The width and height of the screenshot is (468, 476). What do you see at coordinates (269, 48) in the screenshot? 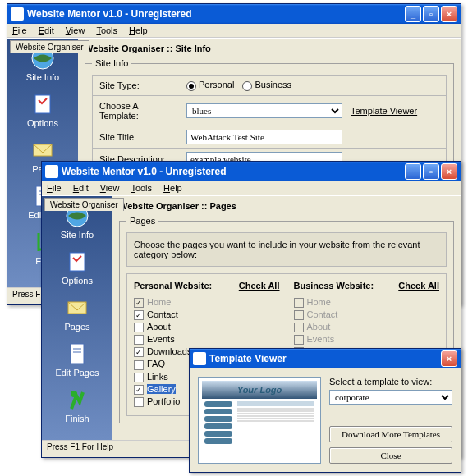
I see `page-heading: Website Organiser :: Site Info` at bounding box center [269, 48].